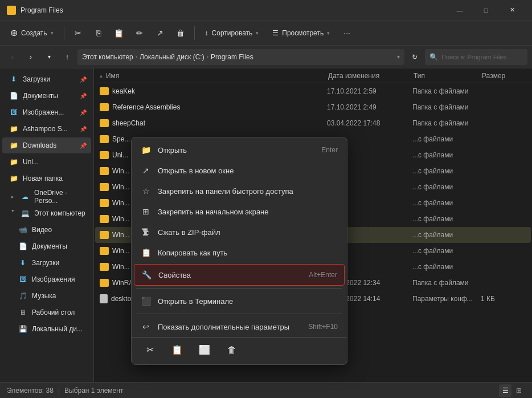 Image resolution: width=532 pixels, height=398 pixels. What do you see at coordinates (146, 170) in the screenshot?
I see `new-window-icon: ↗` at bounding box center [146, 170].